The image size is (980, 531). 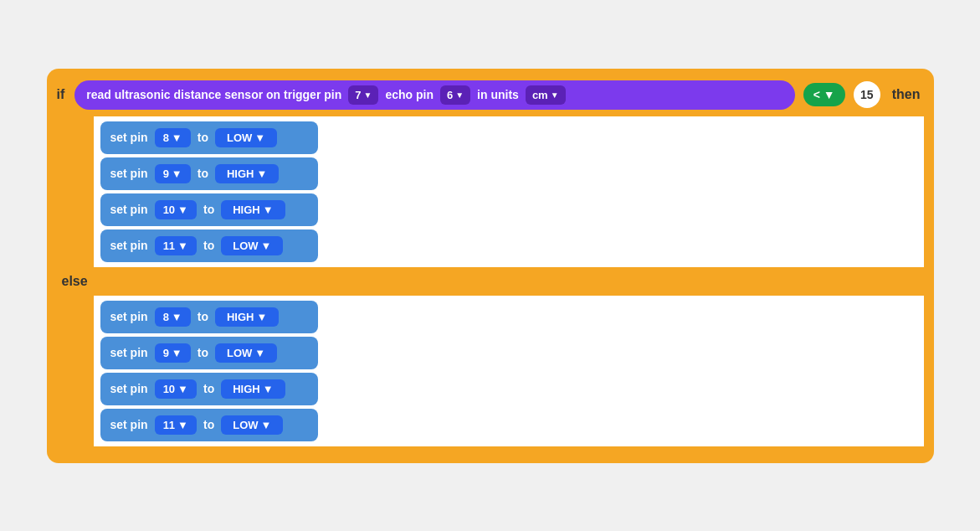 What do you see at coordinates (182, 389) in the screenshot?
I see `pin-arrow-7: ▼` at bounding box center [182, 389].